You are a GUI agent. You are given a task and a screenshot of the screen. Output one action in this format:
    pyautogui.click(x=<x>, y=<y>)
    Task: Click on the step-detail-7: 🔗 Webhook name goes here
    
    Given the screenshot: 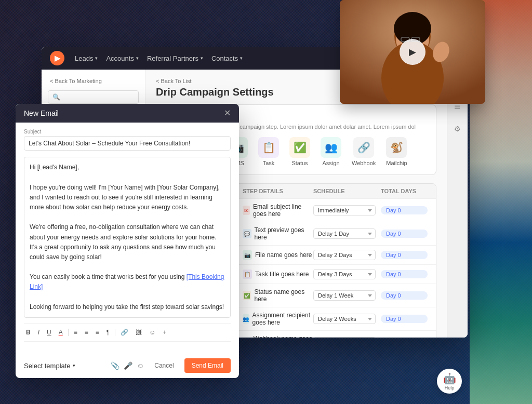 What is the action you would take?
    pyautogui.click(x=278, y=336)
    